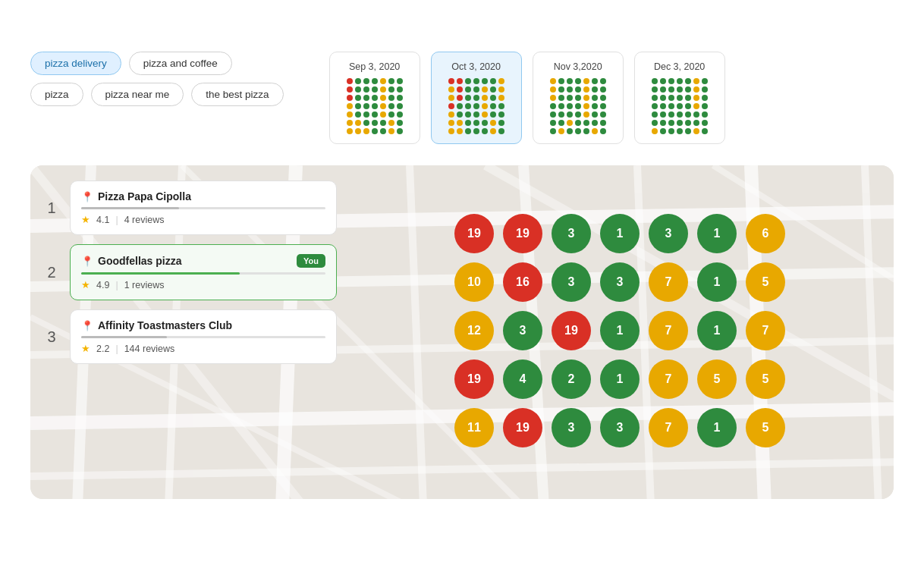  Describe the element at coordinates (203, 261) in the screenshot. I see `listing-header-1: 📍Goodfellas pizzaYou` at that location.